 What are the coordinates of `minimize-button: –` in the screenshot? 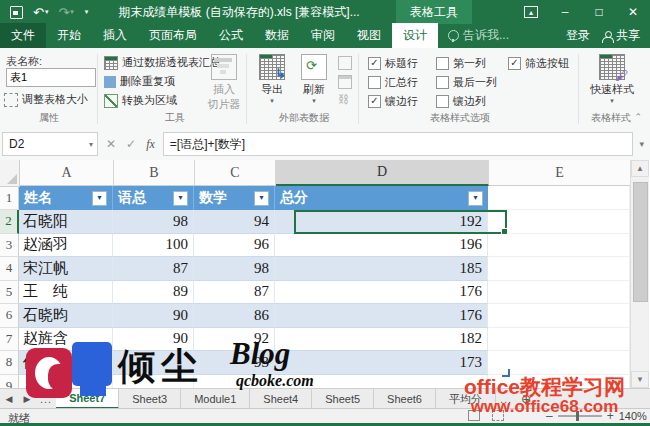 It's located at (565, 12).